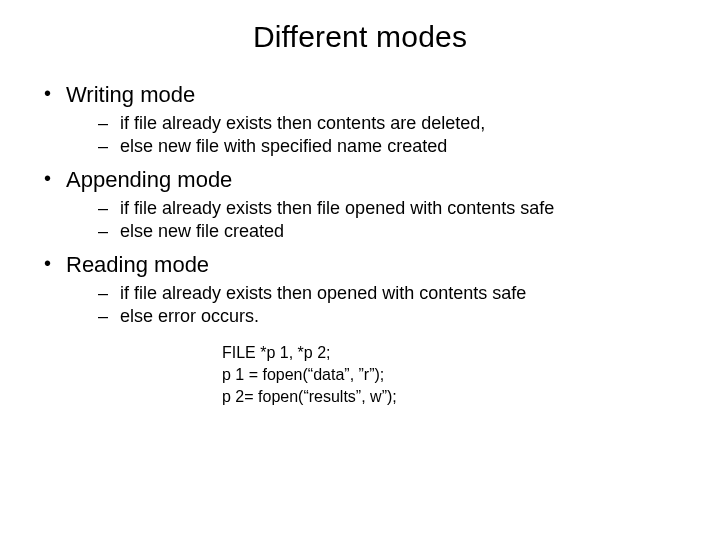 Image resolution: width=720 pixels, height=540 pixels. I want to click on code-line: p 2= fopen(“results”, w”);, so click(455, 397).